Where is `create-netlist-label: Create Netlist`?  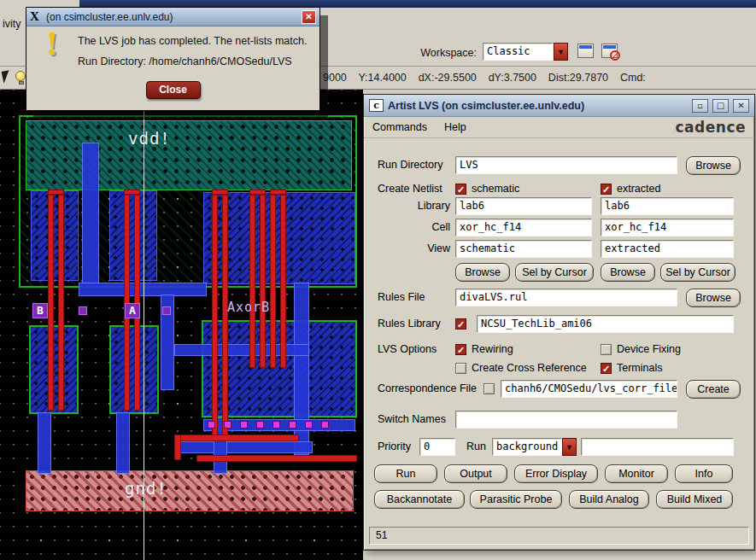 create-netlist-label: Create Netlist is located at coordinates (410, 189).